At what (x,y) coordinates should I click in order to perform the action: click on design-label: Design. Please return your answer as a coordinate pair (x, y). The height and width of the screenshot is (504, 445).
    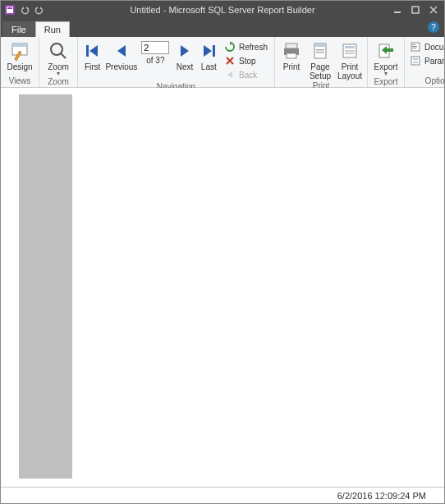
    Looking at the image, I should click on (20, 67).